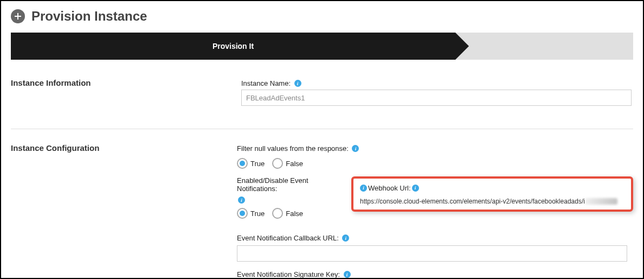  I want to click on event-notif-false-radio, so click(278, 213).